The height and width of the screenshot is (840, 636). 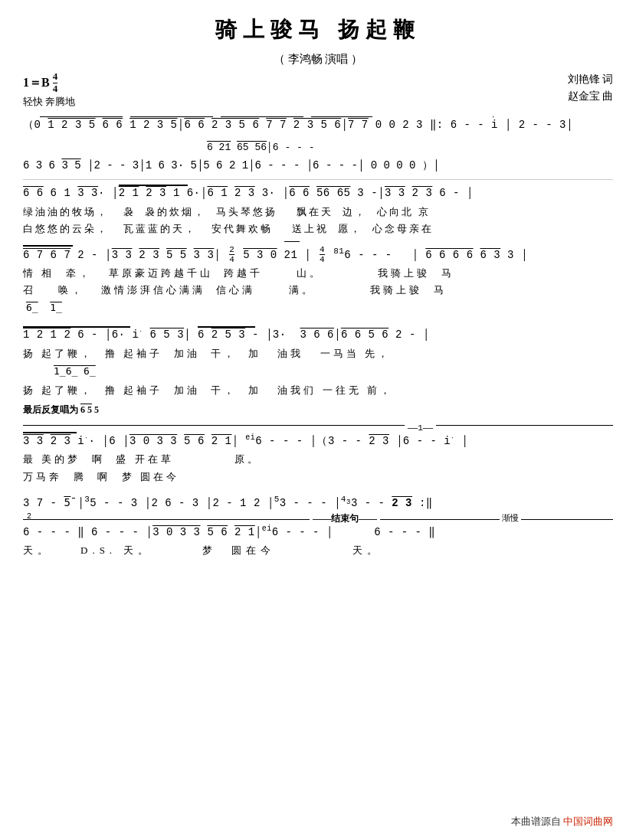 I want to click on note-row-9: 1 2 1 2 6 - │6· i· 6 5 3│ 6 2 5 3 - │3· …, so click(x=318, y=335).